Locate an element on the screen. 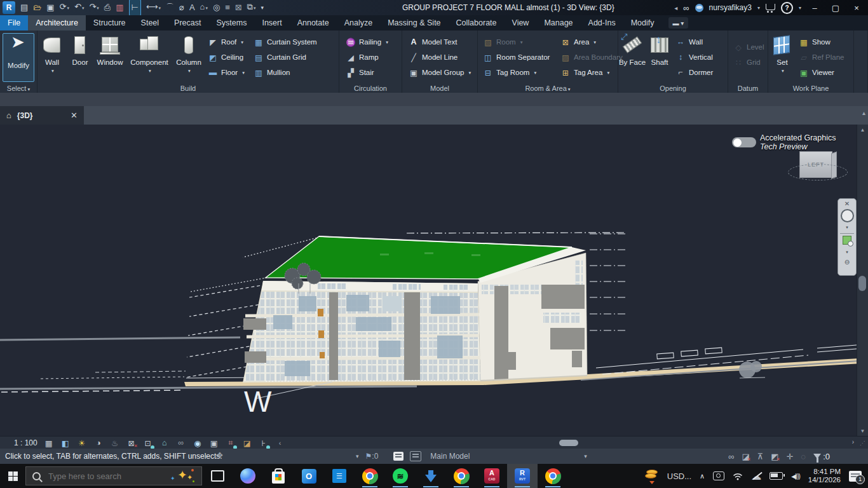 The image size is (868, 488). view-tab-close-icon: ✕ is located at coordinates (74, 116).